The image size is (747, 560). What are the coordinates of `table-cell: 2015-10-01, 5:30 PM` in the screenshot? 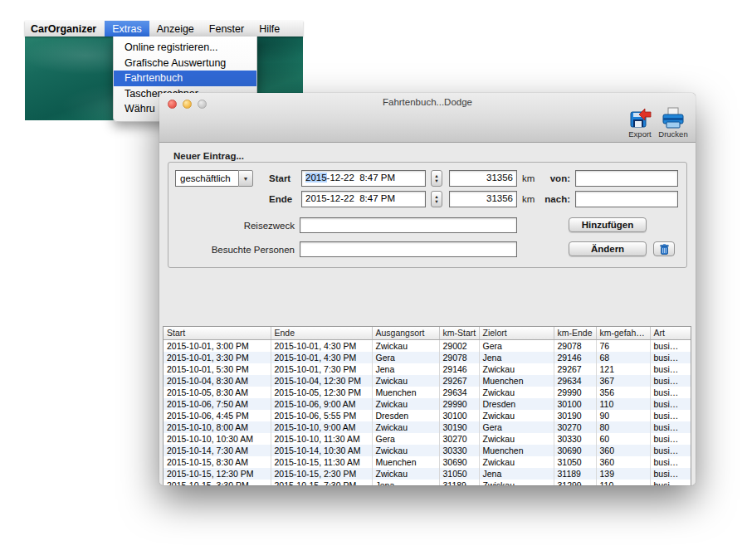 It's located at (217, 369).